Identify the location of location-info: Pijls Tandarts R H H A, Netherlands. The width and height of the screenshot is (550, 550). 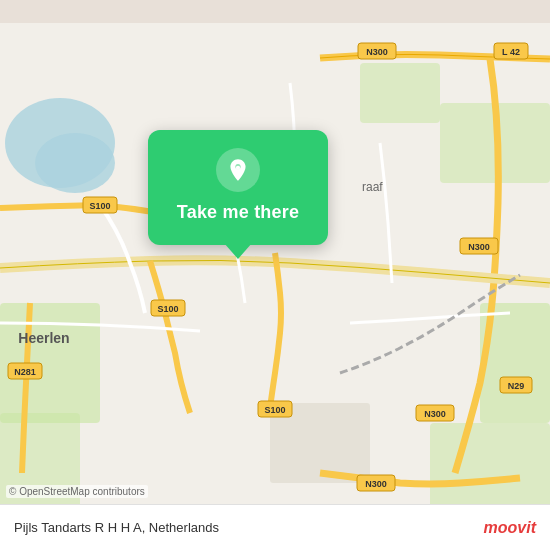
(116, 528).